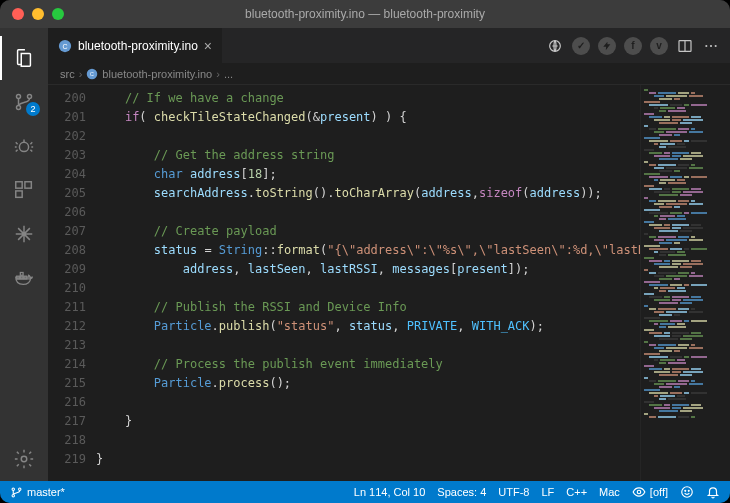 The height and width of the screenshot is (503, 730). What do you see at coordinates (607, 46) in the screenshot?
I see `flash-button` at bounding box center [607, 46].